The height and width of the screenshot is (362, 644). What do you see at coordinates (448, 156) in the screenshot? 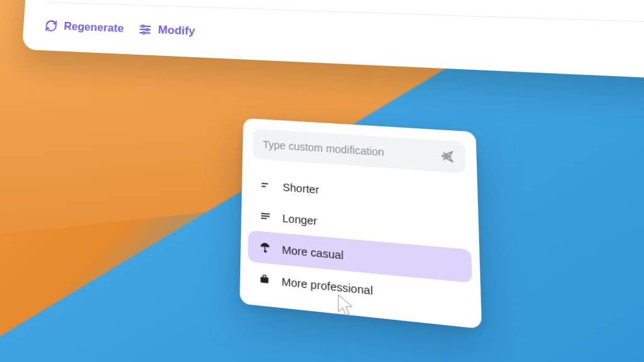
I see `send-icon` at bounding box center [448, 156].